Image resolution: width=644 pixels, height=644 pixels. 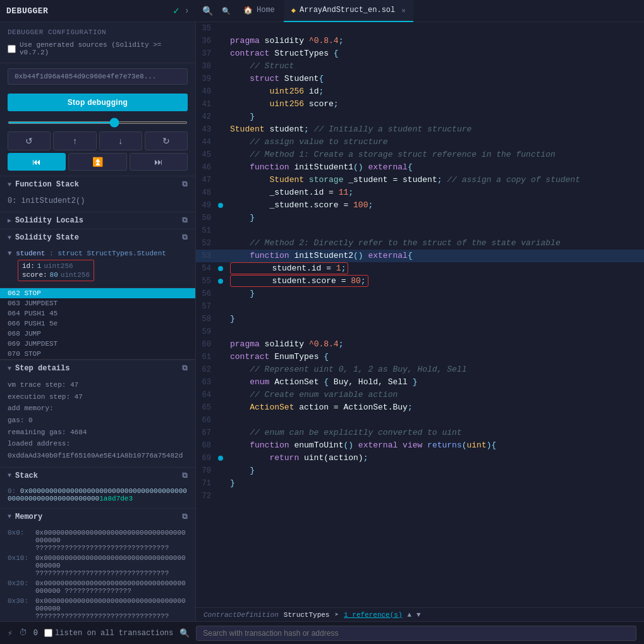 I want to click on asm-line-4: 068 JUMP, so click(x=97, y=334).